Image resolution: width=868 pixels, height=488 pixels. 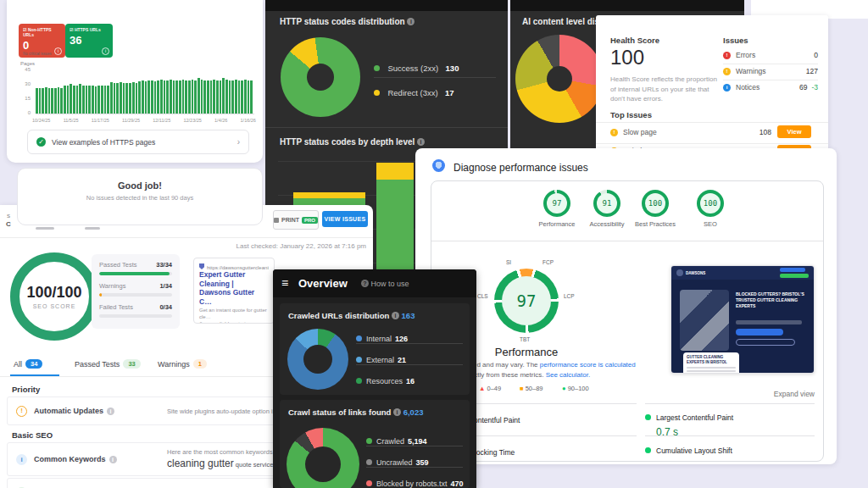 I want to click on x-axis-labels: 10/24/25 11/5/25 11/17/25 11/29/25 12/11…, so click(x=144, y=120).